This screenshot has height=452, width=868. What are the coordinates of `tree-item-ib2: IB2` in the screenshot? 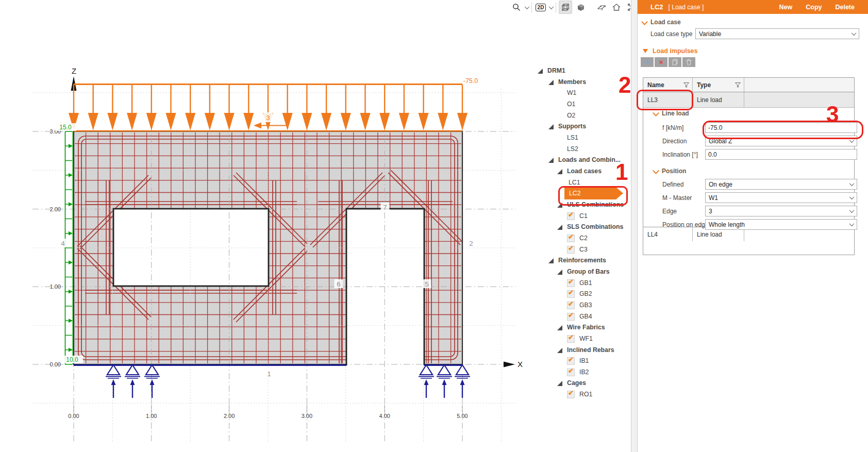 It's located at (584, 372).